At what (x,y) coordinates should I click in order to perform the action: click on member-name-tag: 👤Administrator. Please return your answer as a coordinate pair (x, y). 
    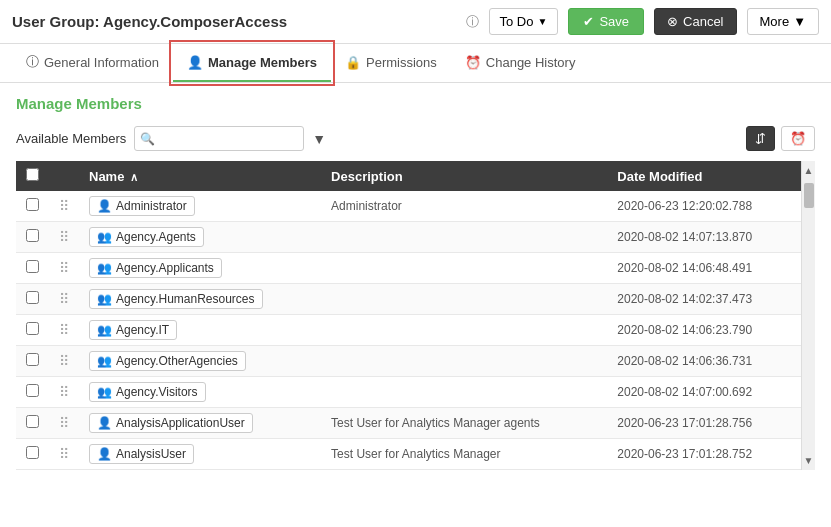
    Looking at the image, I should click on (142, 206).